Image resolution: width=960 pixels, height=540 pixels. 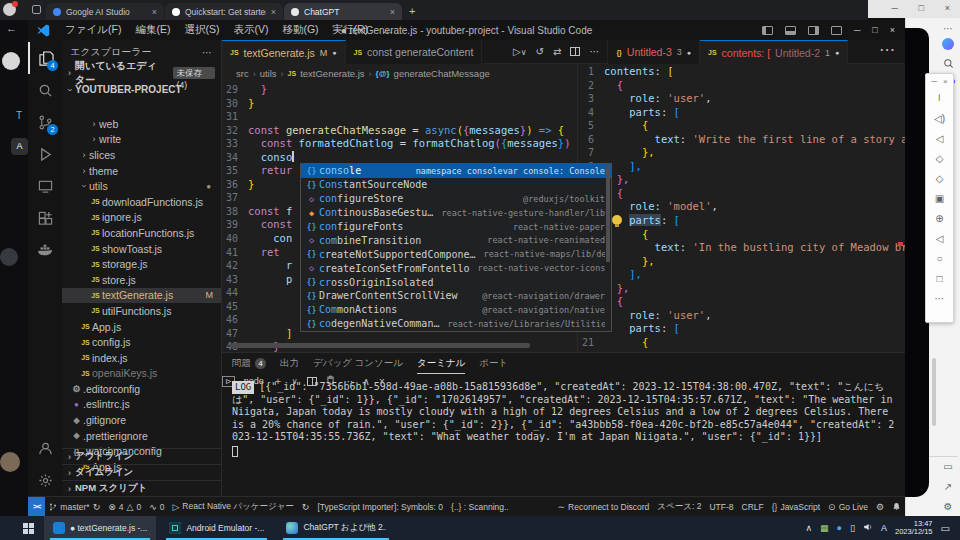 I want to click on suggest-item: {}configureFontsreact-native-paper, so click(x=456, y=227).